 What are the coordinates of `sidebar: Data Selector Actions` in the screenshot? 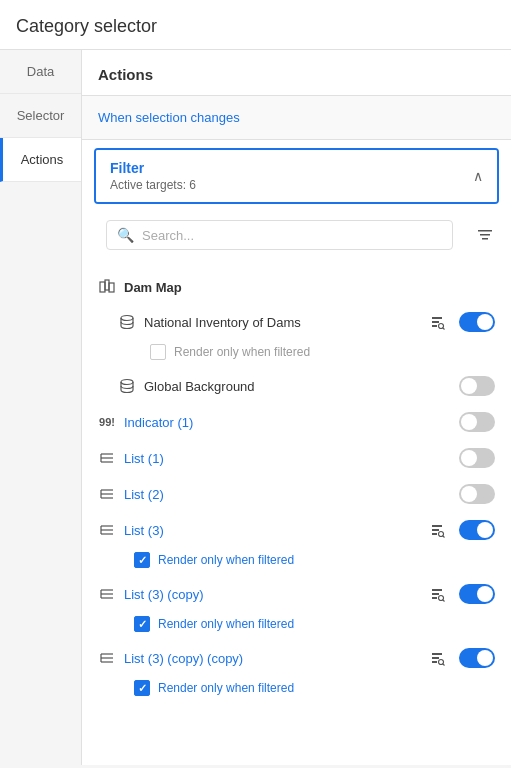 It's located at (41, 408).